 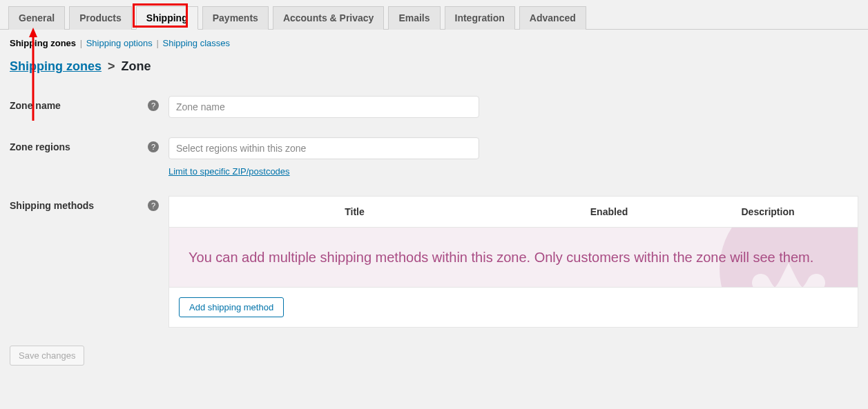 What do you see at coordinates (47, 356) in the screenshot?
I see `save-changes-button: Save changes` at bounding box center [47, 356].